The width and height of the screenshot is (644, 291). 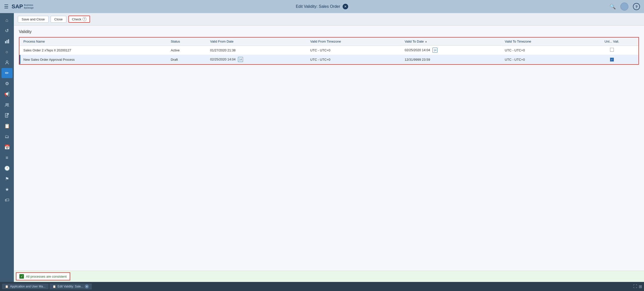 What do you see at coordinates (329, 42) in the screenshot?
I see `table-header-row: Process Name Status Valid From Date Vali…` at bounding box center [329, 42].